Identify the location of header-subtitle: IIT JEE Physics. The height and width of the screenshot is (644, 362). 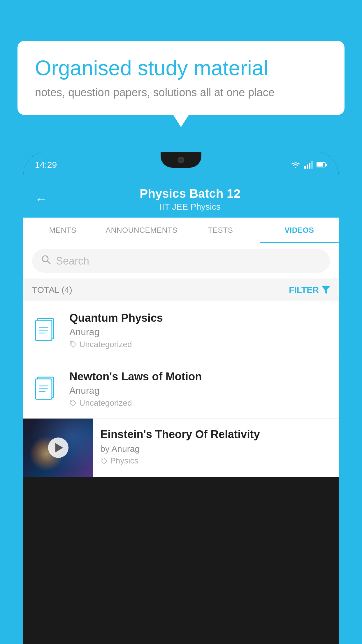
(190, 207).